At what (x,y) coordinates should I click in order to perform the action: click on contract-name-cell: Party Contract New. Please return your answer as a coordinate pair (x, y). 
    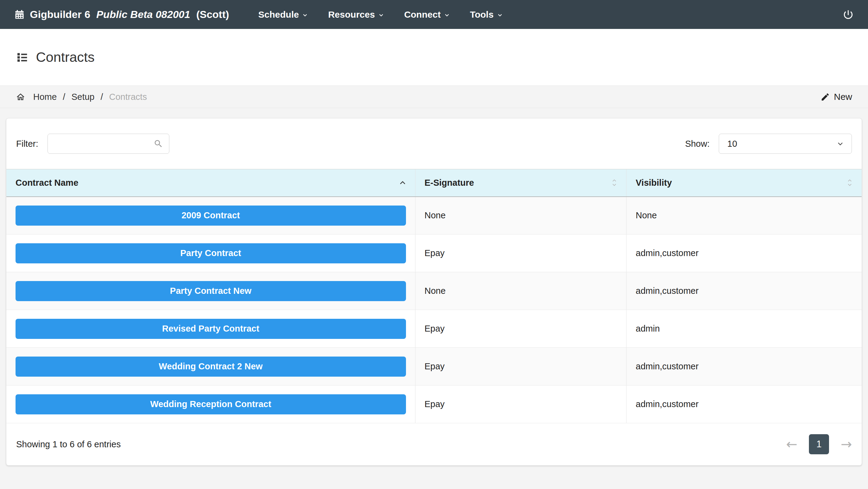
    Looking at the image, I should click on (211, 291).